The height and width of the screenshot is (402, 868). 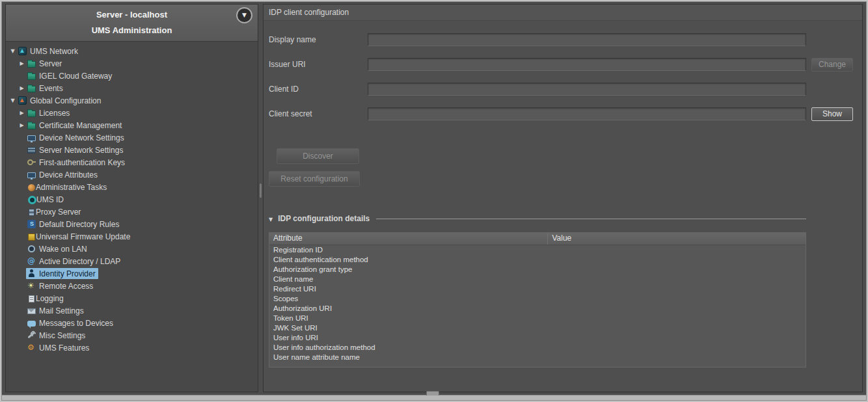 I want to click on tree-item: First-authentication Keys, so click(x=131, y=163).